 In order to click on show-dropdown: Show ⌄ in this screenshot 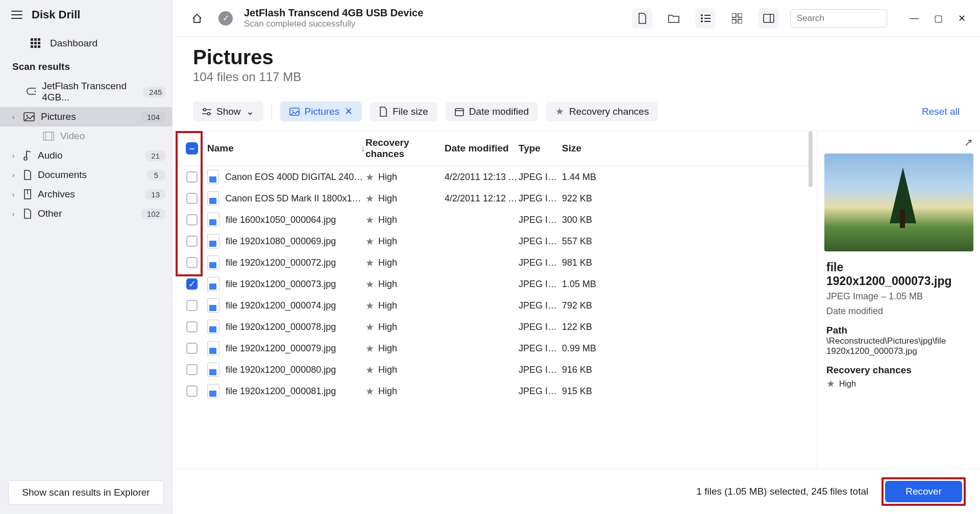, I will do `click(228, 111)`.